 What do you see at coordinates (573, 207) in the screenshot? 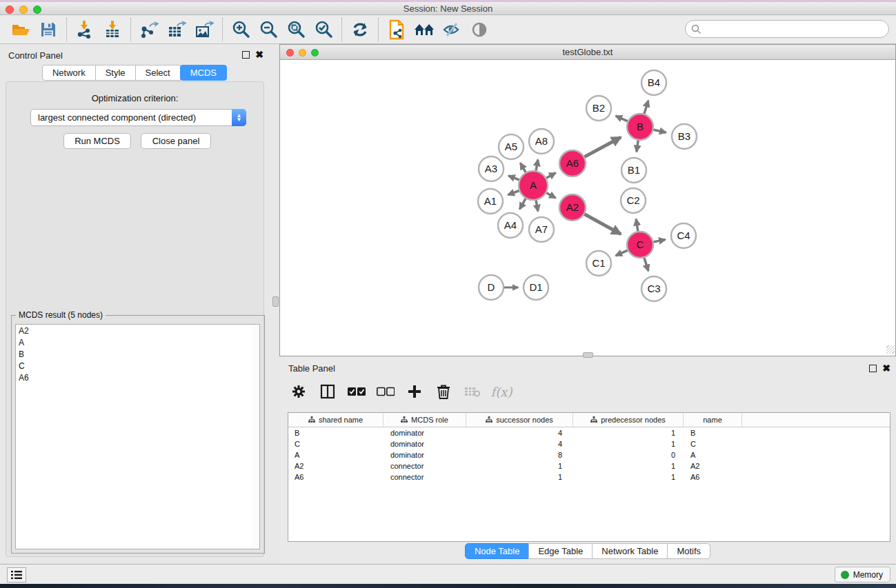
I see `network-node: A2` at bounding box center [573, 207].